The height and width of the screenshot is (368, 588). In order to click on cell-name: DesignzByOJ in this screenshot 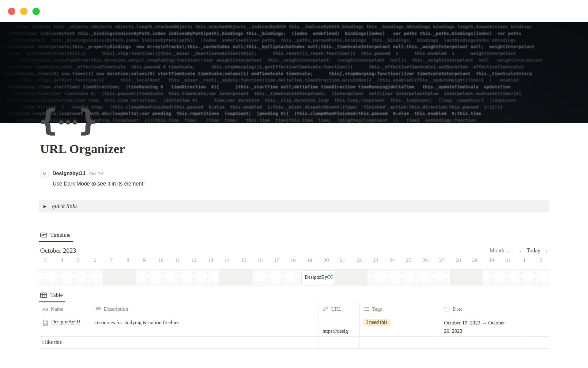, I will do `click(66, 326)`.